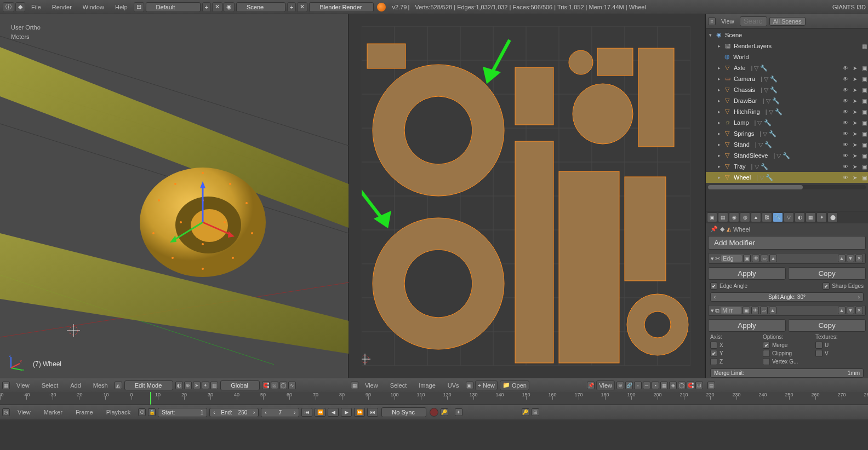 Image resolution: width=868 pixels, height=450 pixels. What do you see at coordinates (787, 79) in the screenshot?
I see `tree-item-camera: ▸▭Camera| ▽ 🔧👁➤▣` at bounding box center [787, 79].